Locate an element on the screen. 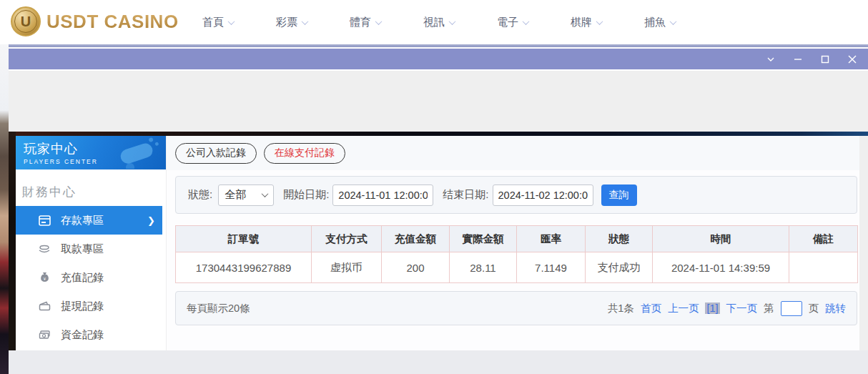 This screenshot has width=868, height=374. moneybag-icon: ¥ is located at coordinates (44, 277).